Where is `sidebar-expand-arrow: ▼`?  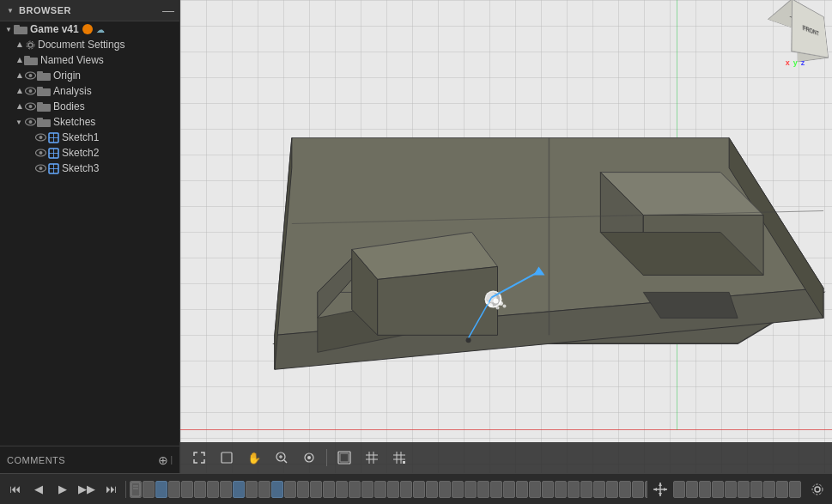
sidebar-expand-arrow: ▼ is located at coordinates (10, 10).